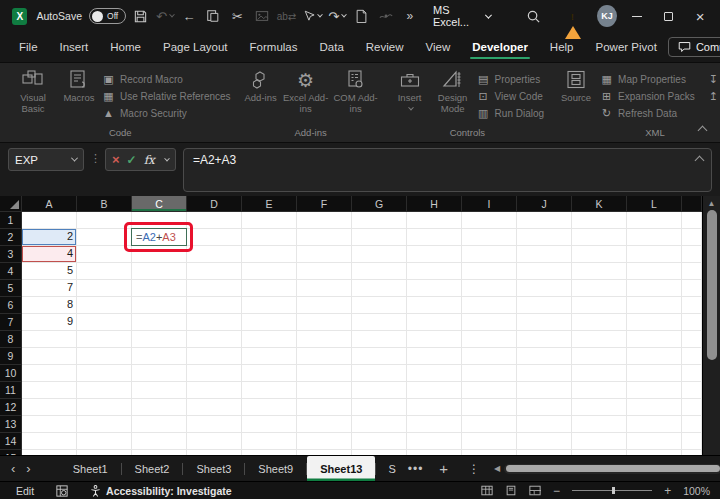 This screenshot has height=499, width=720. What do you see at coordinates (270, 356) in the screenshot?
I see `cell-E9` at bounding box center [270, 356].